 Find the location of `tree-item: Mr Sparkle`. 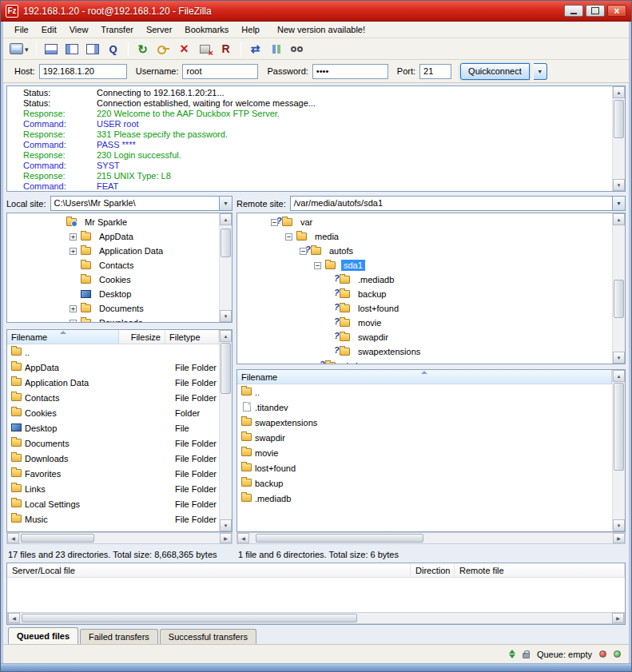

tree-item: Mr Sparkle is located at coordinates (113, 222).